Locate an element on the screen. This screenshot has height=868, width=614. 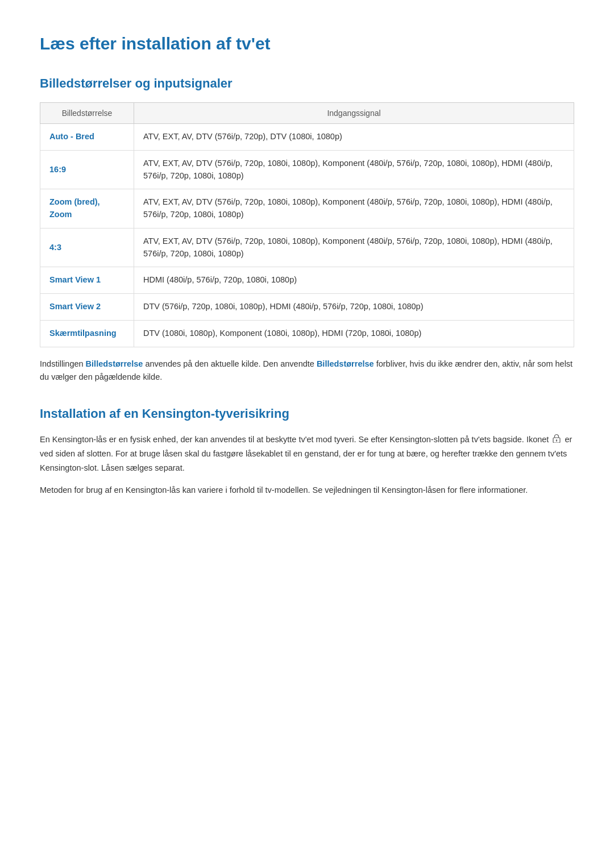
row-label-3: 4:3 is located at coordinates (88, 248).